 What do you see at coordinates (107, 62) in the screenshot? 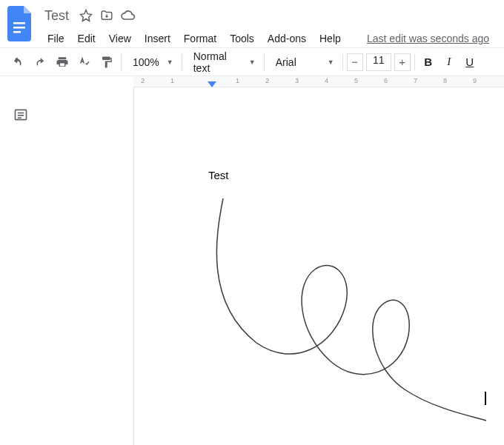
I see `paint-format-button` at bounding box center [107, 62].